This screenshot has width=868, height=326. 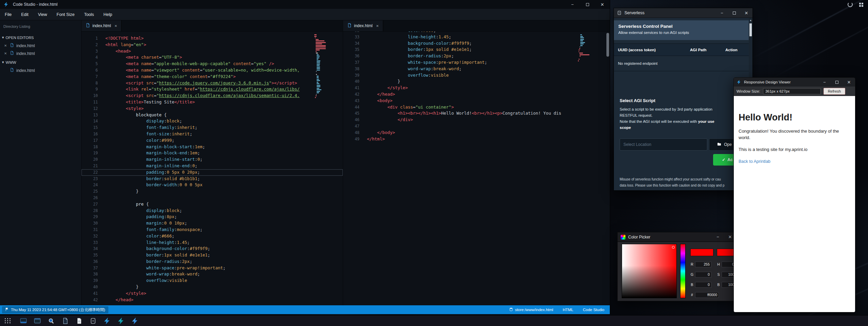 I want to click on refresh-button: Refresh, so click(x=834, y=91).